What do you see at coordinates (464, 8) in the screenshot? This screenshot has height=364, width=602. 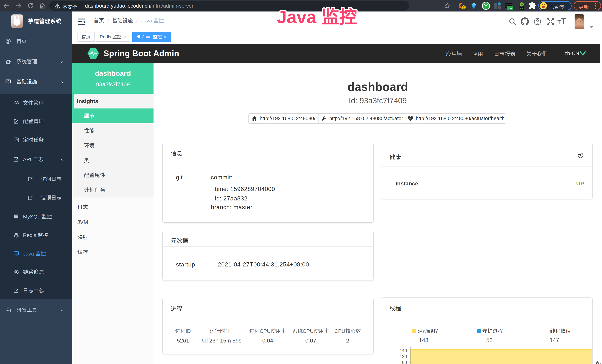 I see `svg-text: 1` at bounding box center [464, 8].